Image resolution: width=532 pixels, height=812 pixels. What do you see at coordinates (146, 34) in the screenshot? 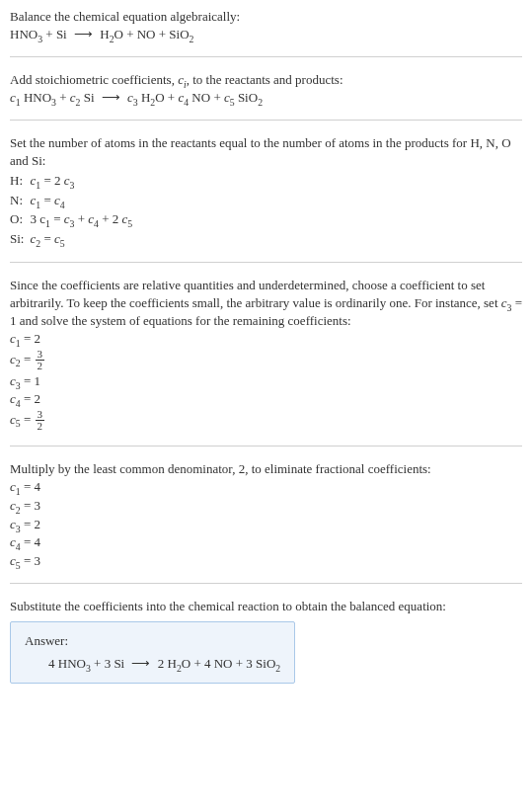
I see `no: NO` at bounding box center [146, 34].